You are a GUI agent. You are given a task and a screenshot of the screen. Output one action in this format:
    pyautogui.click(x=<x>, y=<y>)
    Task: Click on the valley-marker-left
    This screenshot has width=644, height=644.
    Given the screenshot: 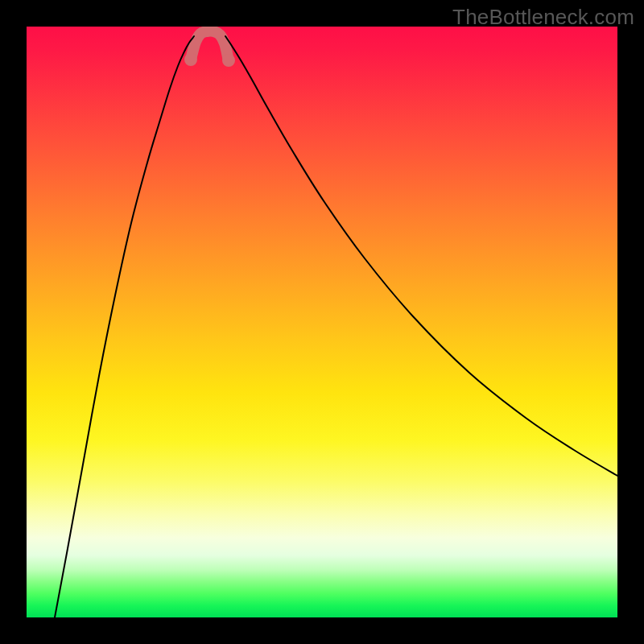 What is the action you would take?
    pyautogui.click(x=191, y=60)
    